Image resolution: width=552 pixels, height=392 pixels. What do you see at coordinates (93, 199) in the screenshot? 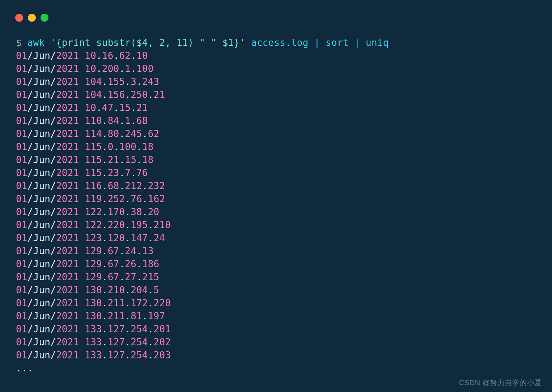
I see `token-o1: 119` at bounding box center [93, 199].